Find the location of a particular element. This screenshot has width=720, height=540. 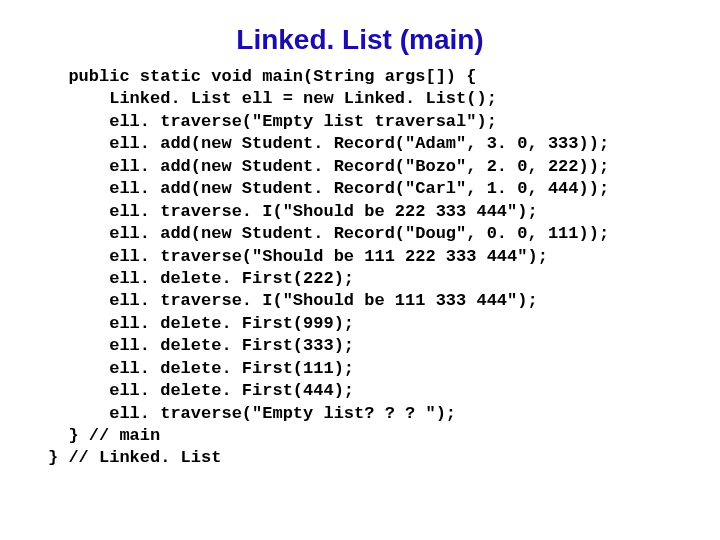

code-line: ell. delete. First(999); is located at coordinates (201, 324).